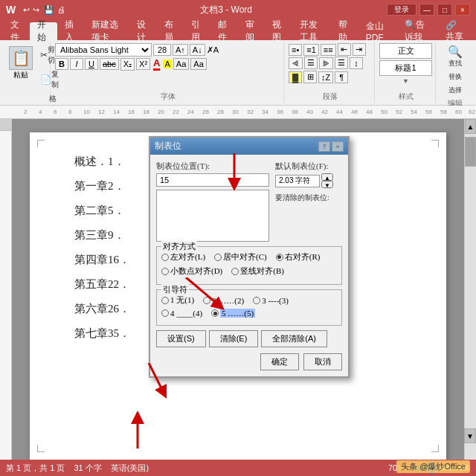 This screenshot has width=476, height=476. What do you see at coordinates (181, 313) in the screenshot?
I see `leader-underline-option: 4 ____(4)` at bounding box center [181, 313].